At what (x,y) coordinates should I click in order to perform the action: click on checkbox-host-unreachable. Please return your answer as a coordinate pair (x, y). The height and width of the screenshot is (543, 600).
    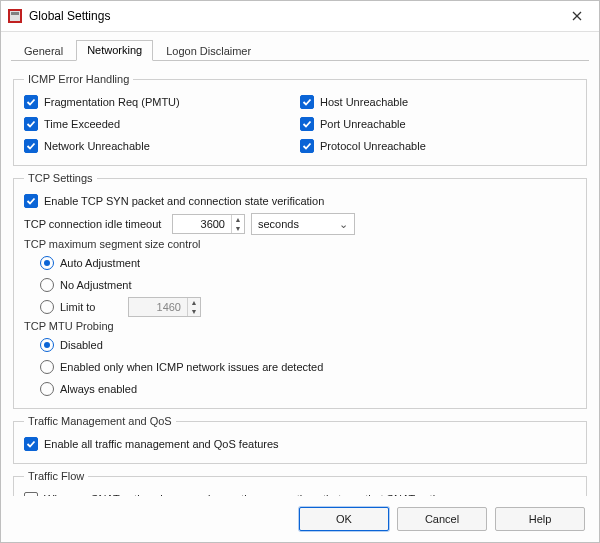
    Looking at the image, I should click on (307, 102).